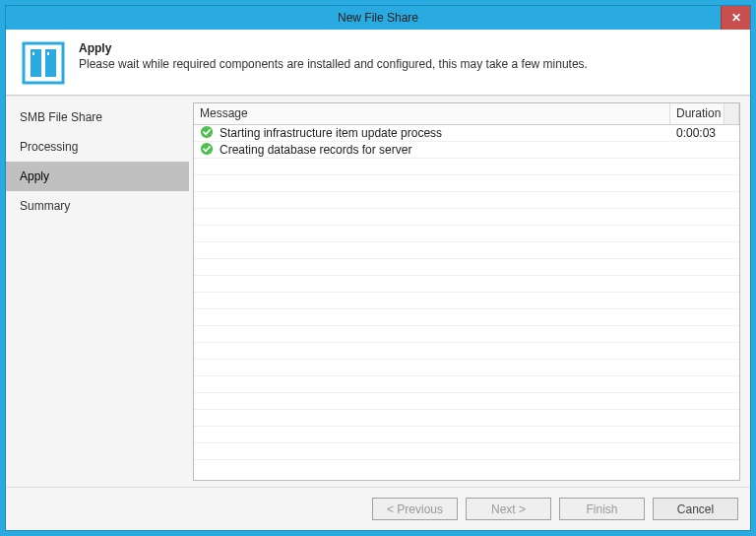 The width and height of the screenshot is (756, 536). I want to click on sidebar-step-apply: Apply, so click(97, 176).